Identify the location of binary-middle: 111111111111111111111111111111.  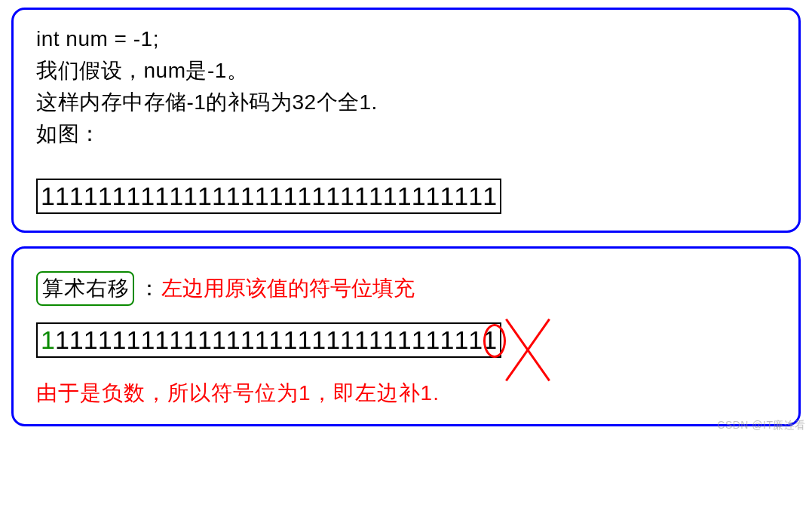
(268, 340).